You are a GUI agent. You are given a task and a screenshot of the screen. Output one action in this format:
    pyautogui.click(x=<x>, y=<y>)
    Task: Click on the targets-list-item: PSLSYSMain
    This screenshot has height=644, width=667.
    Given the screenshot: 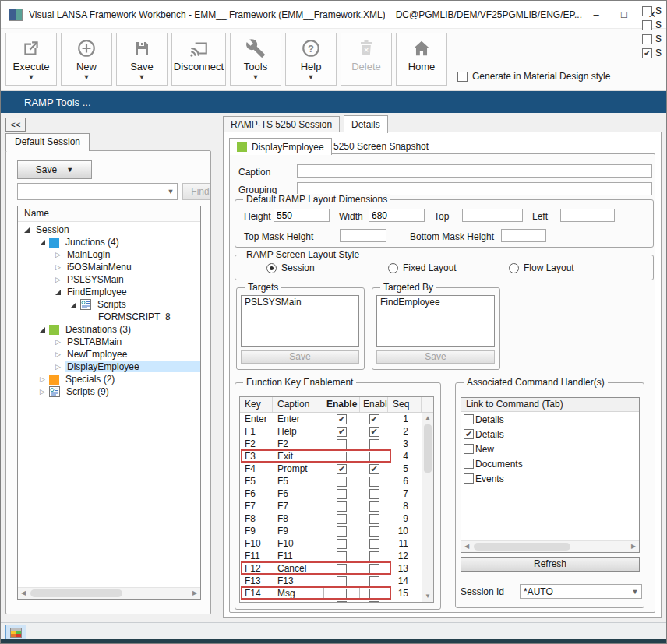 What is the action you would take?
    pyautogui.click(x=300, y=302)
    